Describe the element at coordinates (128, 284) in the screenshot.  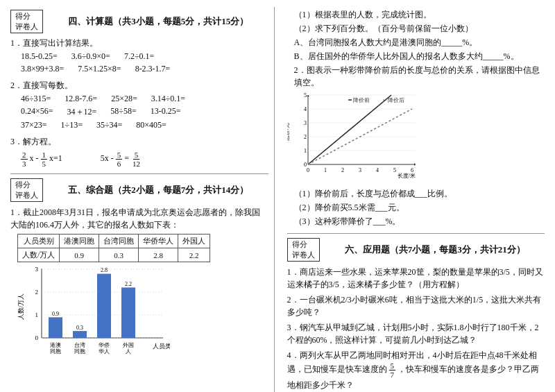
I see `svg-text: 2.2` at that location.